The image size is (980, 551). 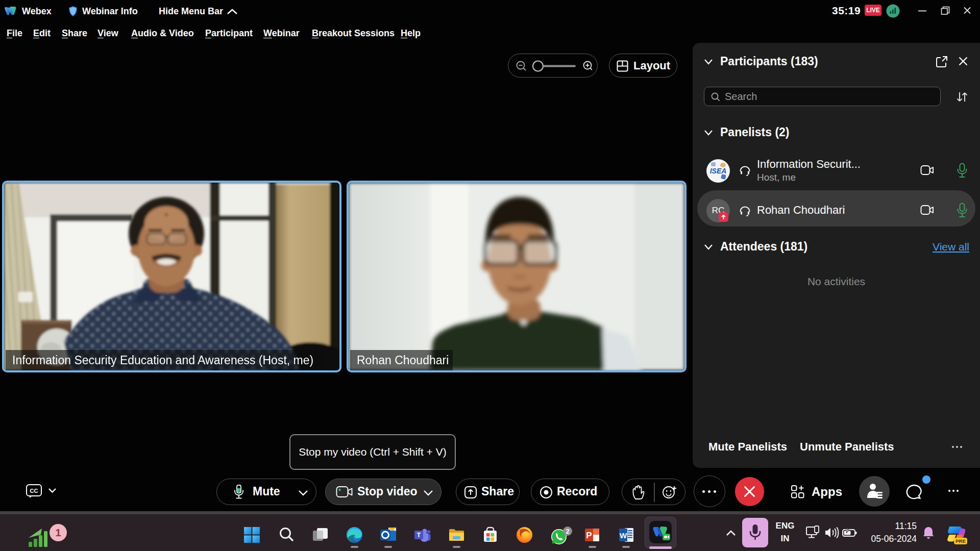 I want to click on svg-text: W, so click(x=624, y=536).